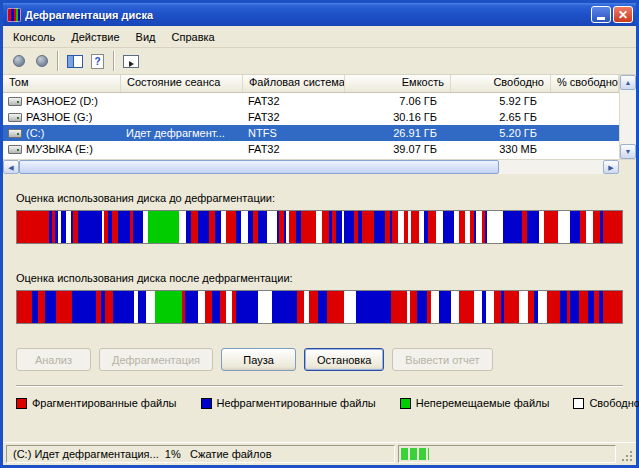 This screenshot has height=468, width=639. What do you see at coordinates (628, 117) in the screenshot?
I see `vertical-scrollbar: ▲ ▼` at bounding box center [628, 117].